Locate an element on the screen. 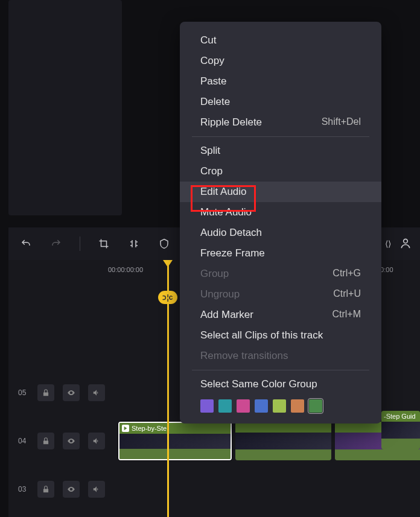 Image resolution: width=420 pixels, height=517 pixels. playhead: ɔ¦c is located at coordinates (168, 258).